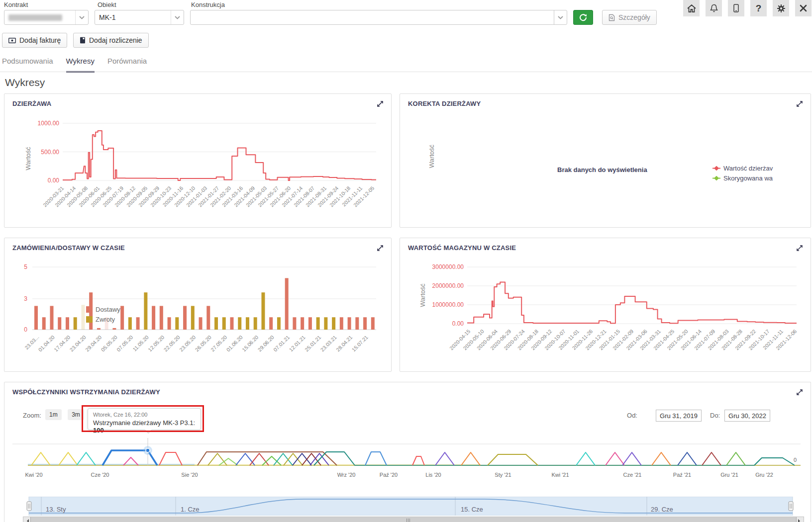 The height and width of the screenshot is (522, 812). Describe the element at coordinates (406, 451) in the screenshot. I see `holds-timeline-chart` at that location.